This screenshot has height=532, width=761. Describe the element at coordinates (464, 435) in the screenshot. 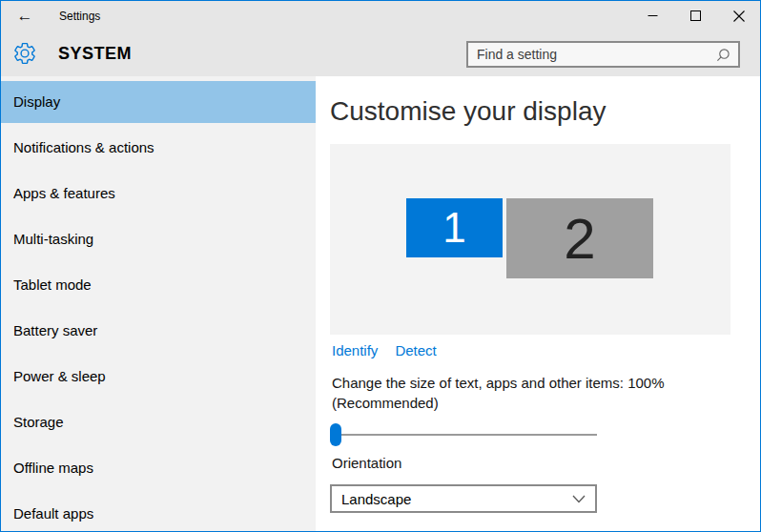

I see `slider-track` at that location.